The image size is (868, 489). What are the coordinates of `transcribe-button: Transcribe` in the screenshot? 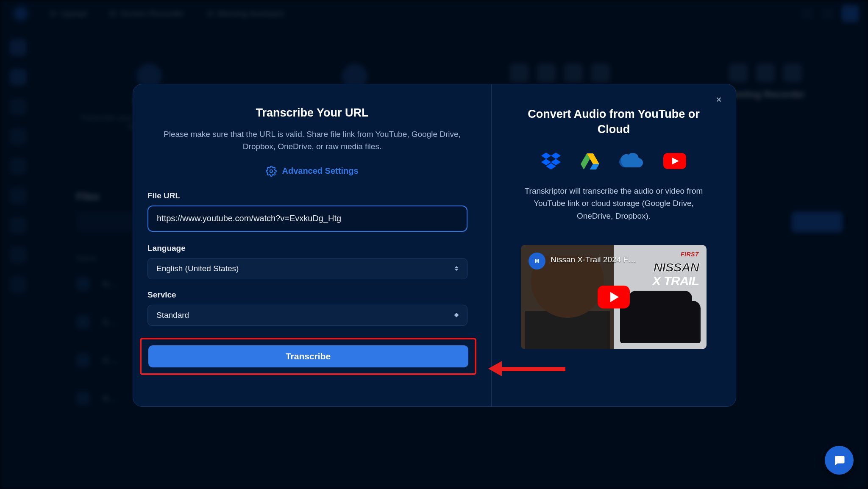 It's located at (309, 356).